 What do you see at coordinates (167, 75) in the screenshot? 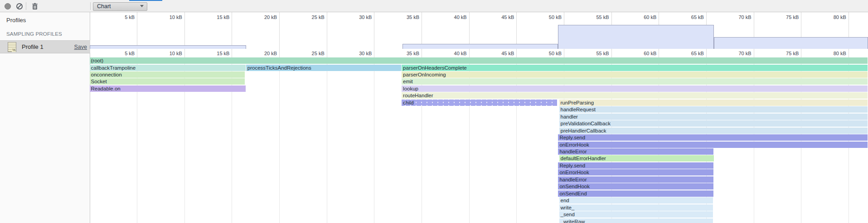
I see `flame-bar-onconnection: onconnection` at bounding box center [167, 75].